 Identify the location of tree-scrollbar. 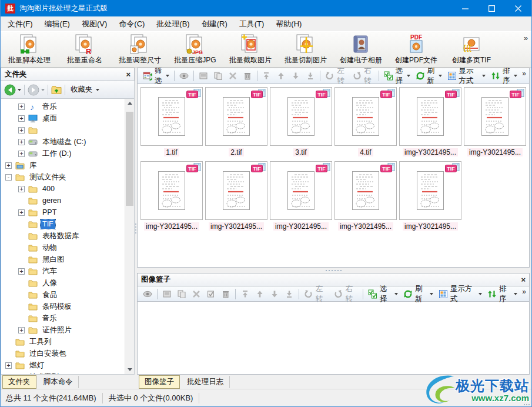
(129, 236).